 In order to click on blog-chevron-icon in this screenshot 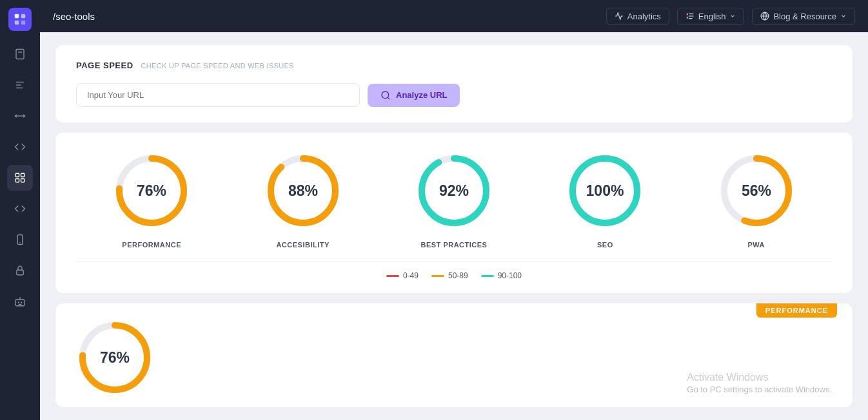, I will do `click(843, 16)`.